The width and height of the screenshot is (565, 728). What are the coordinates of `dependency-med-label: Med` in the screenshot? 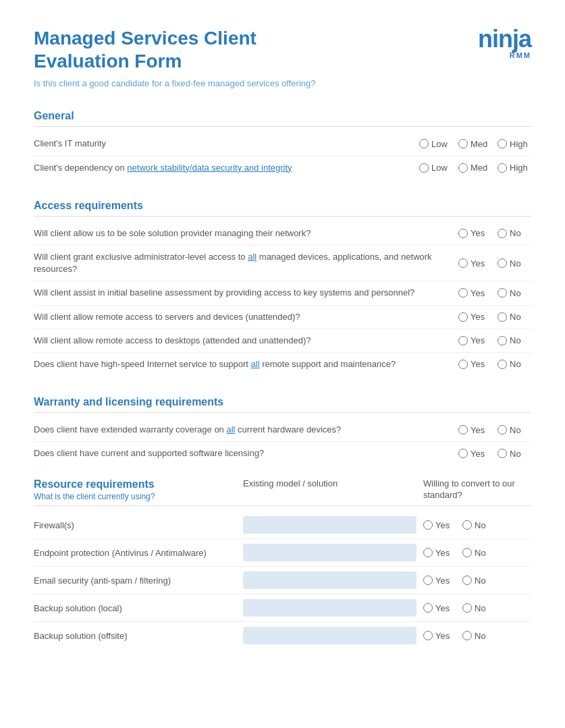 It's located at (479, 167).